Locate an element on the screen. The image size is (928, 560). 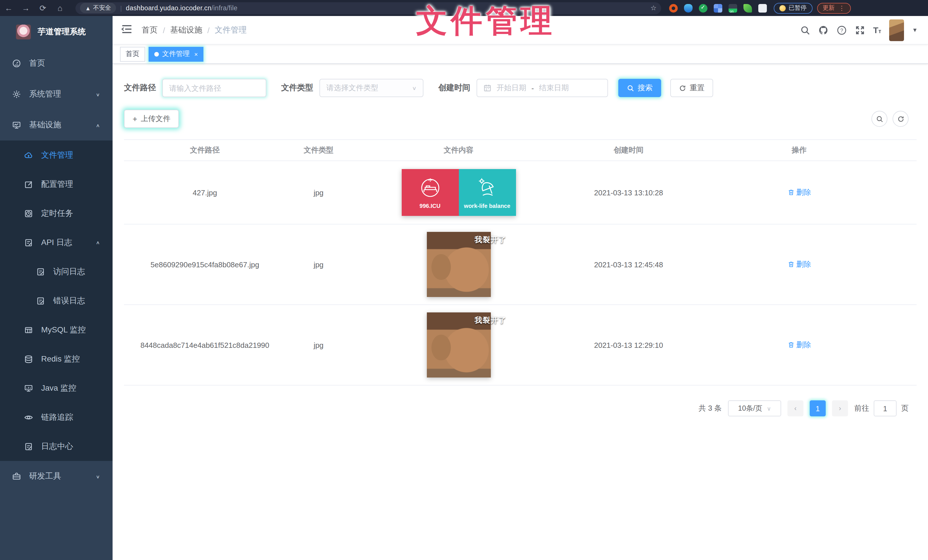
sidebar-item-label: Java 监控 is located at coordinates (59, 388).